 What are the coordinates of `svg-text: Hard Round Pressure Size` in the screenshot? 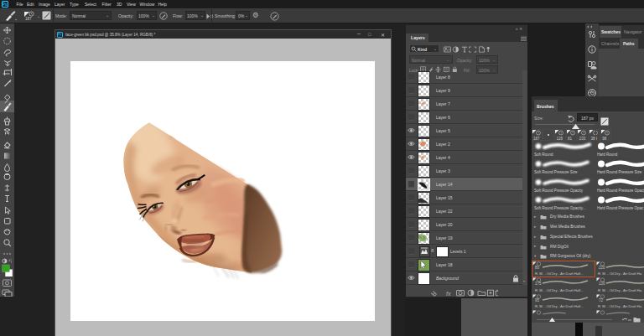 It's located at (620, 173).